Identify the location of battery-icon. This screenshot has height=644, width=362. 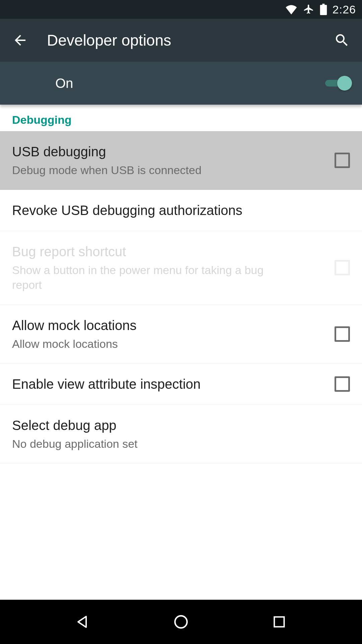
(323, 9).